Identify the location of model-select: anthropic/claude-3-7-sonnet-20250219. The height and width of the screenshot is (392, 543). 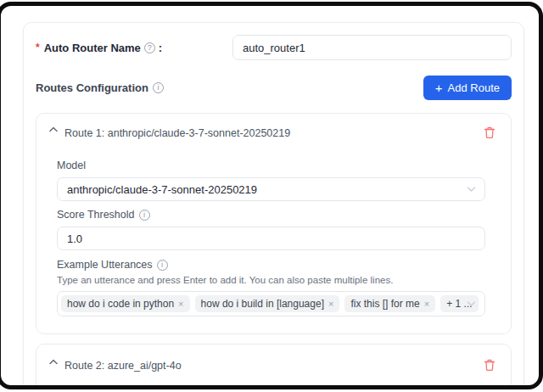
(272, 189).